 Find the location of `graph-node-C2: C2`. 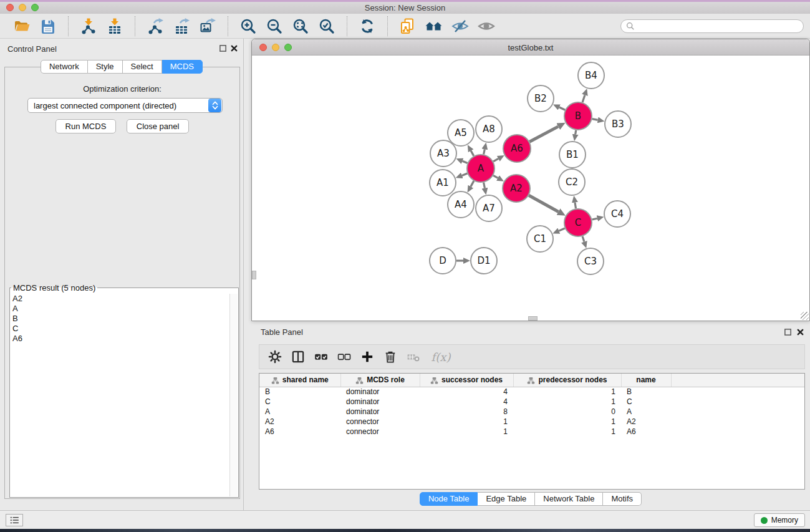

graph-node-C2: C2 is located at coordinates (572, 182).